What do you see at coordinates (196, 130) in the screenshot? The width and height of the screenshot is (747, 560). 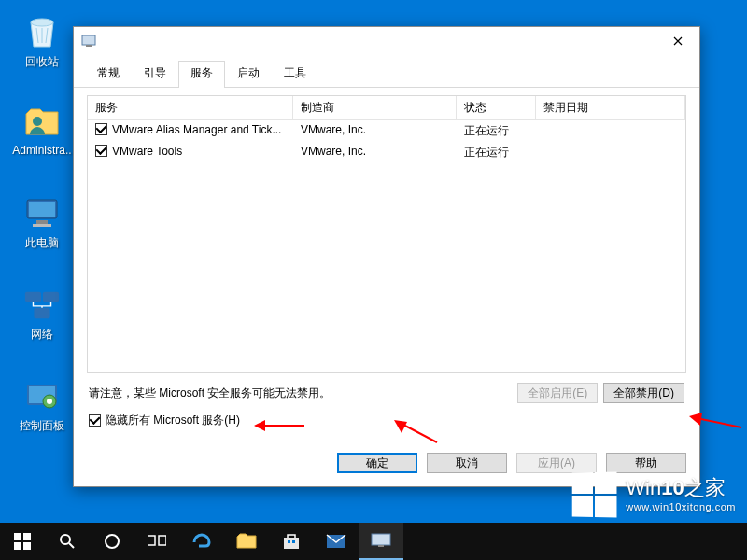 I see `service-name: VMware Alias Manager and Tick...` at bounding box center [196, 130].